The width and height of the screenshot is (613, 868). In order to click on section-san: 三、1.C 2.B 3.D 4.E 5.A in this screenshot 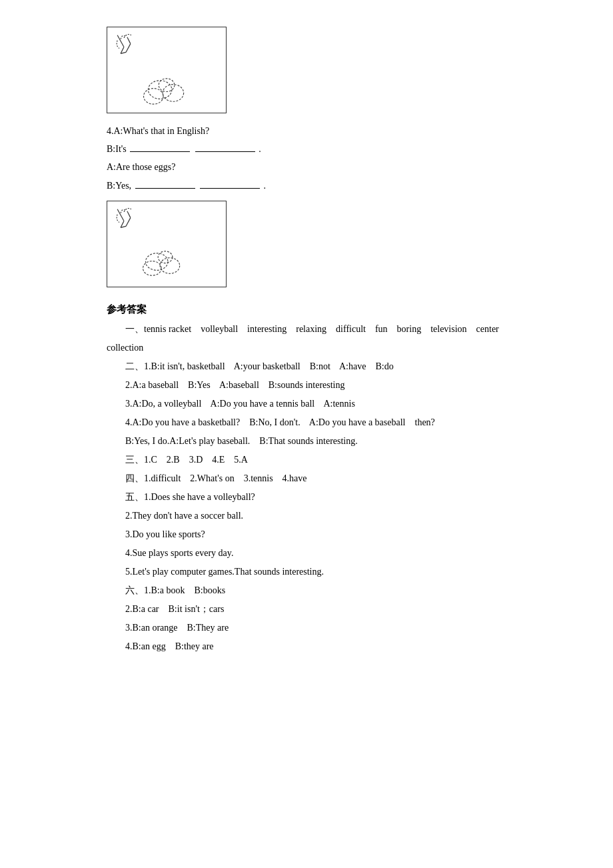, I will do `click(333, 460)`.